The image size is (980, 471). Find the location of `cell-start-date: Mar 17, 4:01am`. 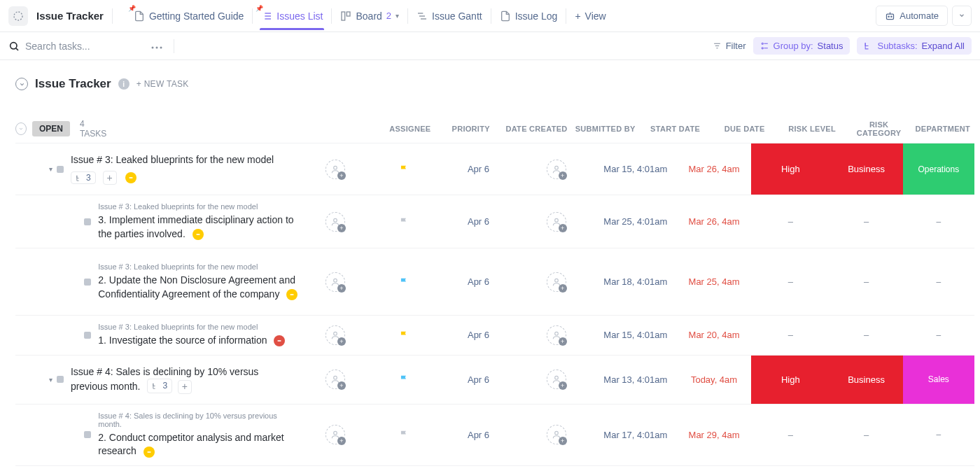

cell-start-date: Mar 17, 4:01am is located at coordinates (636, 435).